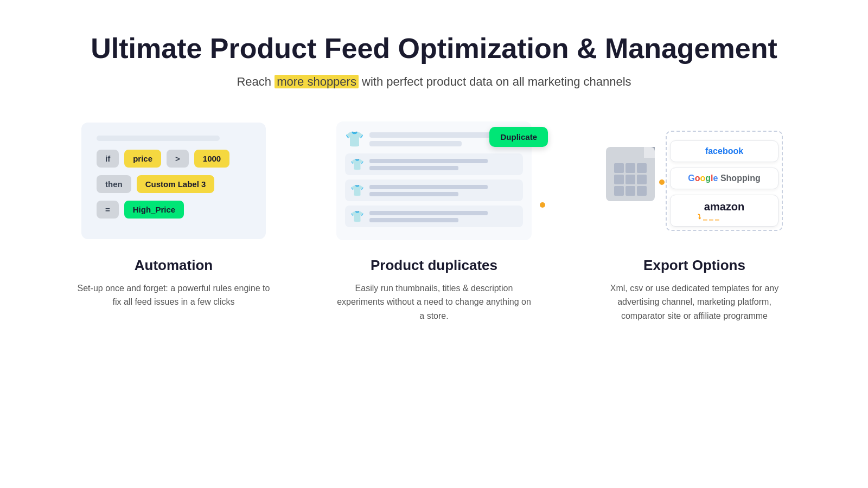  Describe the element at coordinates (630, 174) in the screenshot. I see `csv-file-icon` at that location.